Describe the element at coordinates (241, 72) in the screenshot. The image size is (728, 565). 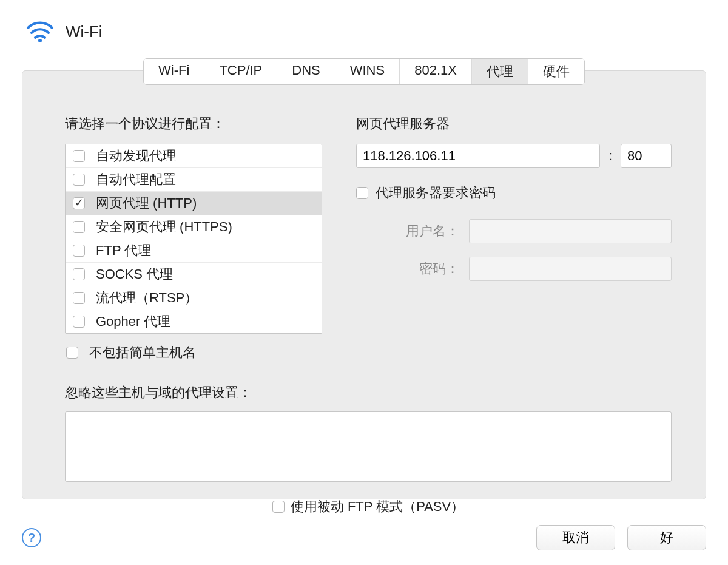
I see `tab-tcpip: TCP/IP` at that location.